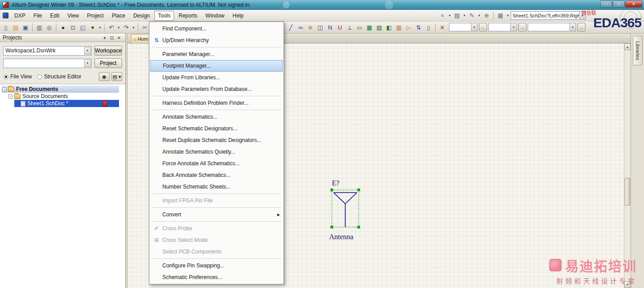  I want to click on scrollbar-thumb, so click(627, 192).